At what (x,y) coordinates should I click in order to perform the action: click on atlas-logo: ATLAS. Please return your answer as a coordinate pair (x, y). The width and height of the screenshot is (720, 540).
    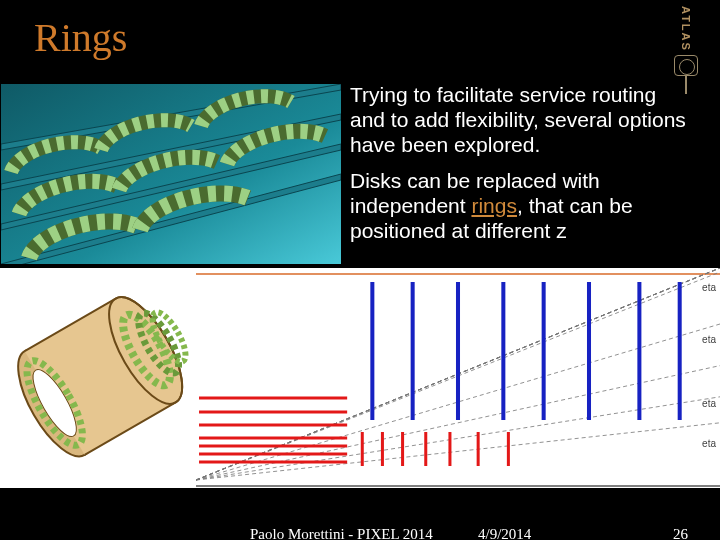
    Looking at the image, I should click on (686, 41).